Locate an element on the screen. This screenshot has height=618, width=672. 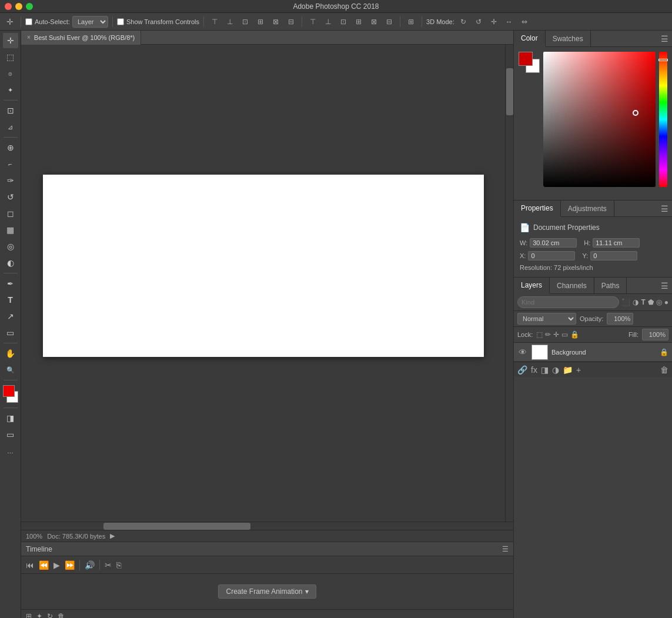
lock-transparent-icon: ⬚ is located at coordinates (540, 335).